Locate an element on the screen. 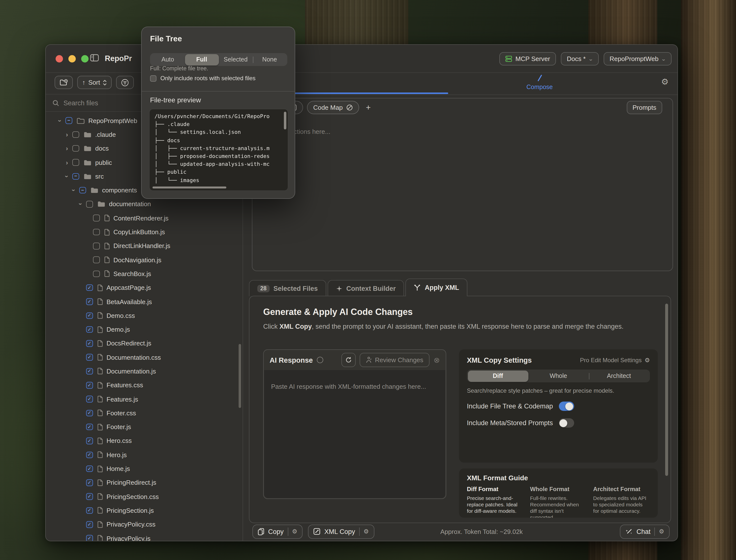  tree-row: Hero.css is located at coordinates (143, 441).